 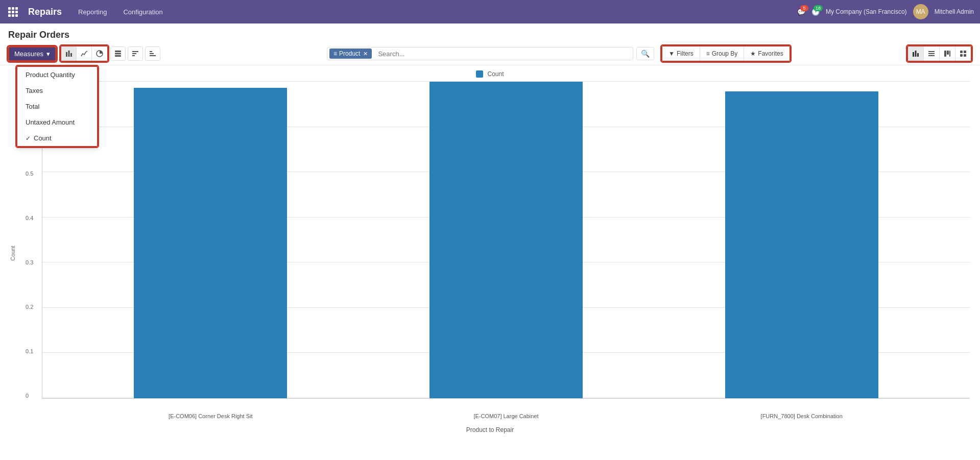 What do you see at coordinates (153, 54) in the screenshot?
I see `sort-asc-button` at bounding box center [153, 54].